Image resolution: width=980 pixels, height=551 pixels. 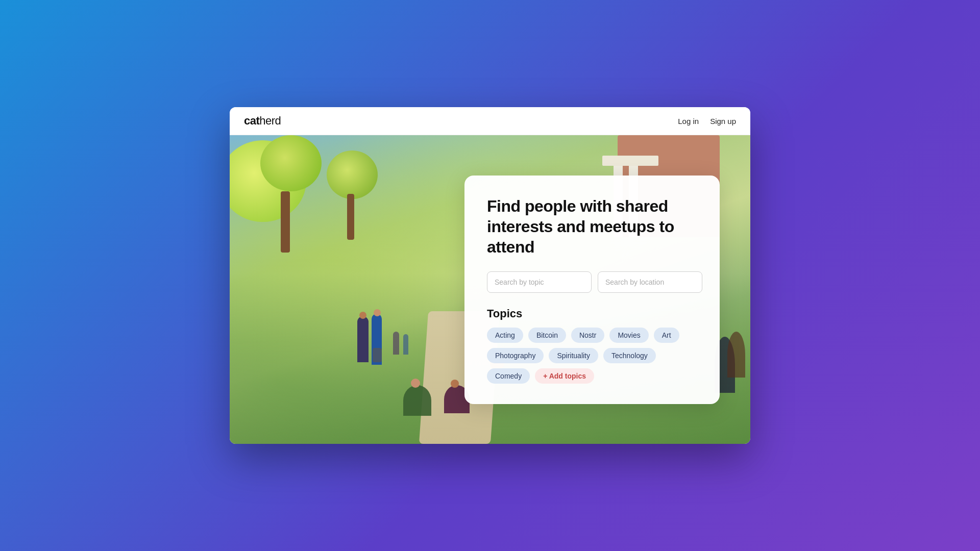 What do you see at coordinates (262, 121) in the screenshot?
I see `logo: catherd` at bounding box center [262, 121].